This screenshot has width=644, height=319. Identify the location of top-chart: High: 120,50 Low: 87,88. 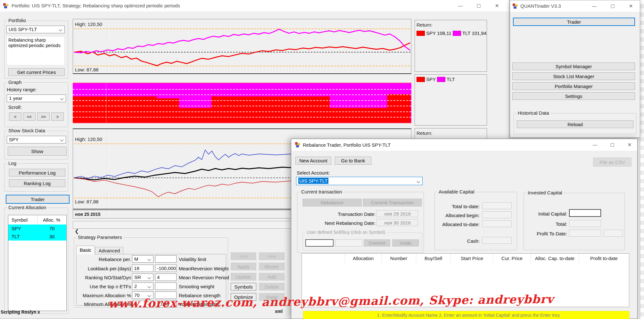
(242, 46).